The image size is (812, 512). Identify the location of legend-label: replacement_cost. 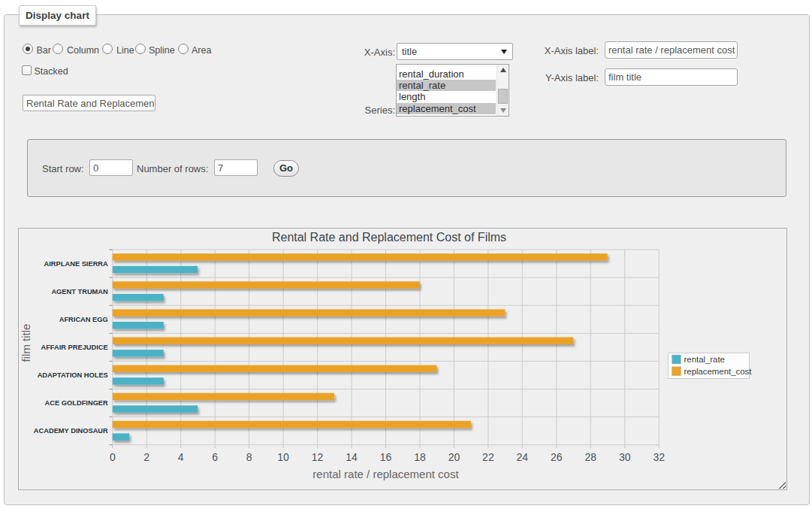
(718, 371).